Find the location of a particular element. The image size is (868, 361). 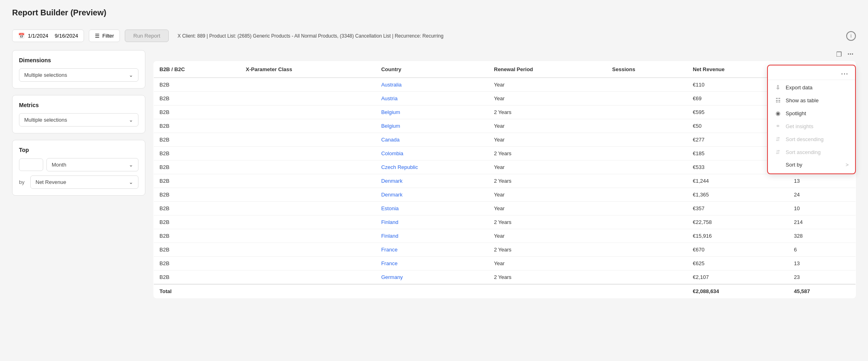

more-options-button: ··· is located at coordinates (850, 54).